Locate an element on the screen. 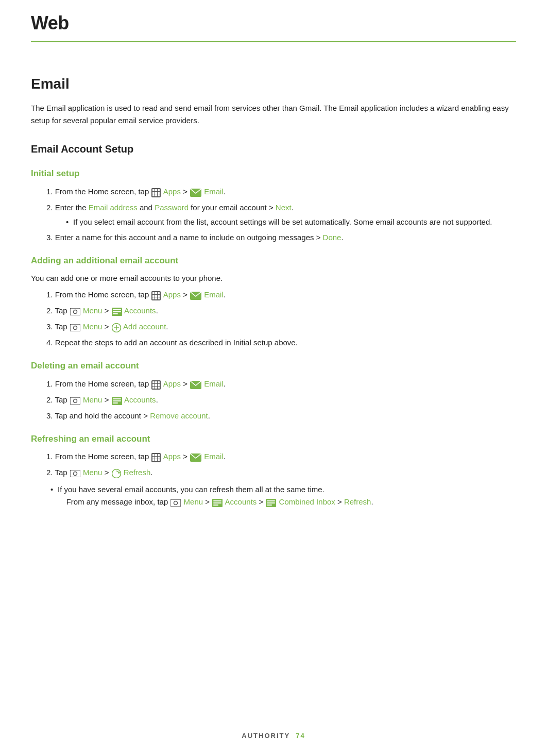  add-step-2: 2. Tap Menu > Accounts is located at coordinates (281, 311).